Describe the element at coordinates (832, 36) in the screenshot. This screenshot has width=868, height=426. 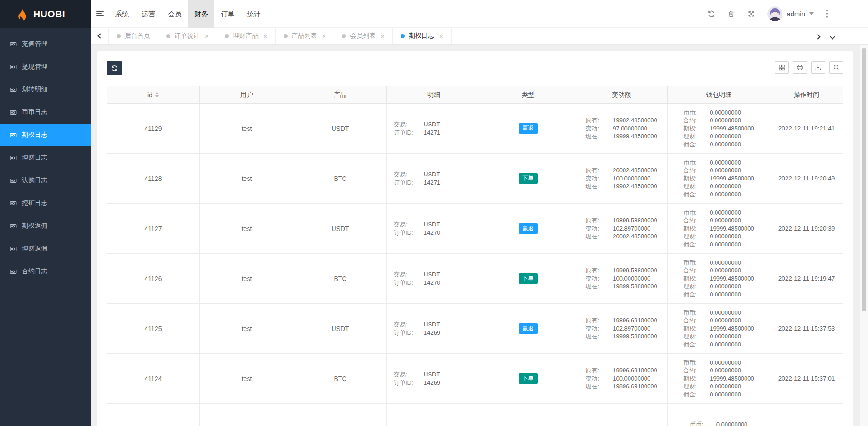
I see `tabs-menu-icon` at that location.